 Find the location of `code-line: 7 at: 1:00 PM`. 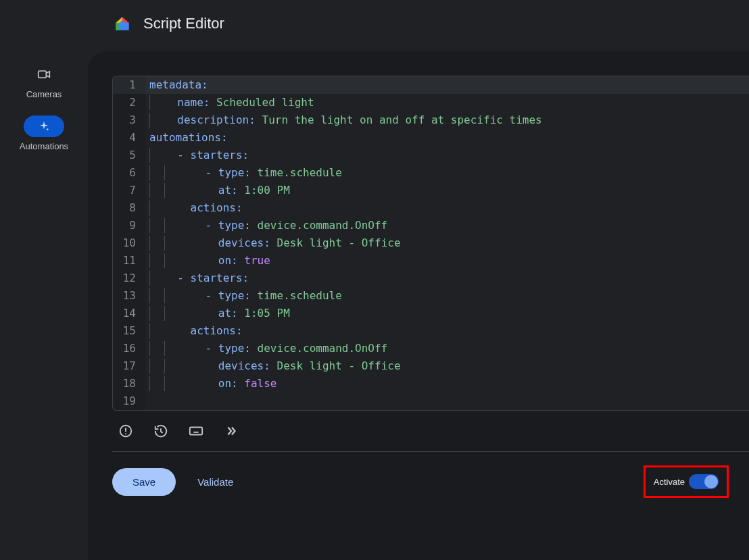

code-line: 7 at: 1:00 PM is located at coordinates (431, 190).